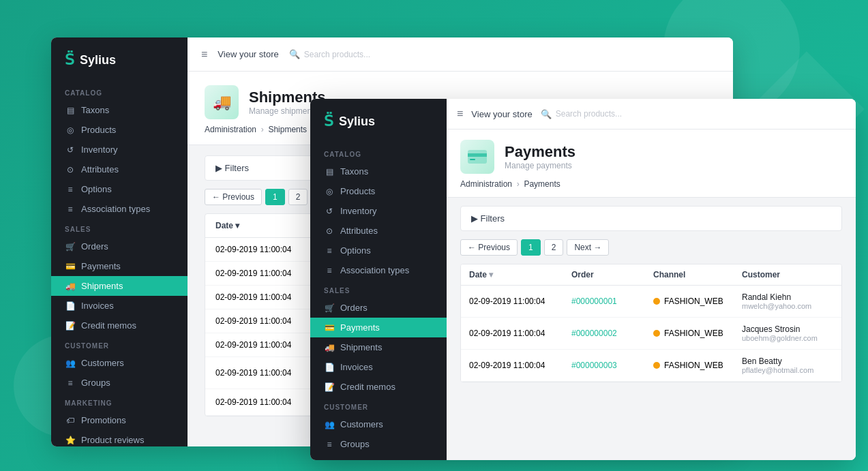  What do you see at coordinates (119, 344) in the screenshot?
I see `customer-section-label: CUSTOMER` at bounding box center [119, 344].